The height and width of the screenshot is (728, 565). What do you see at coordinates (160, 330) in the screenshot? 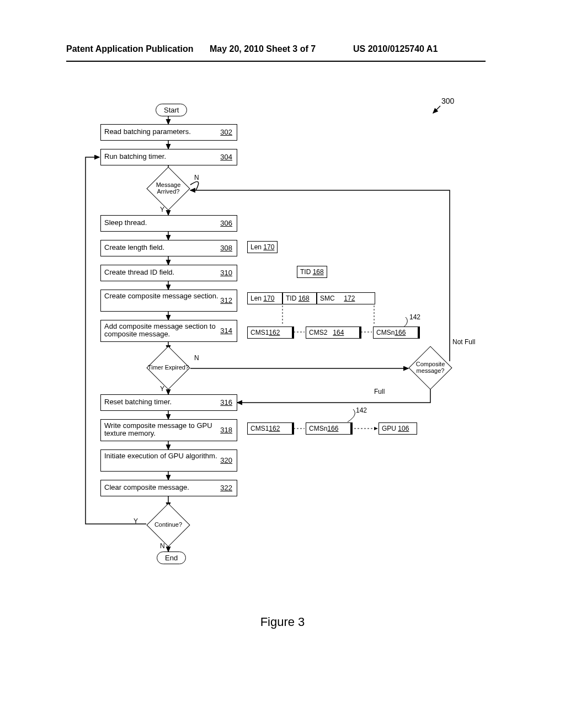
I see `step-text: Add composite message section to composi…` at bounding box center [160, 330].